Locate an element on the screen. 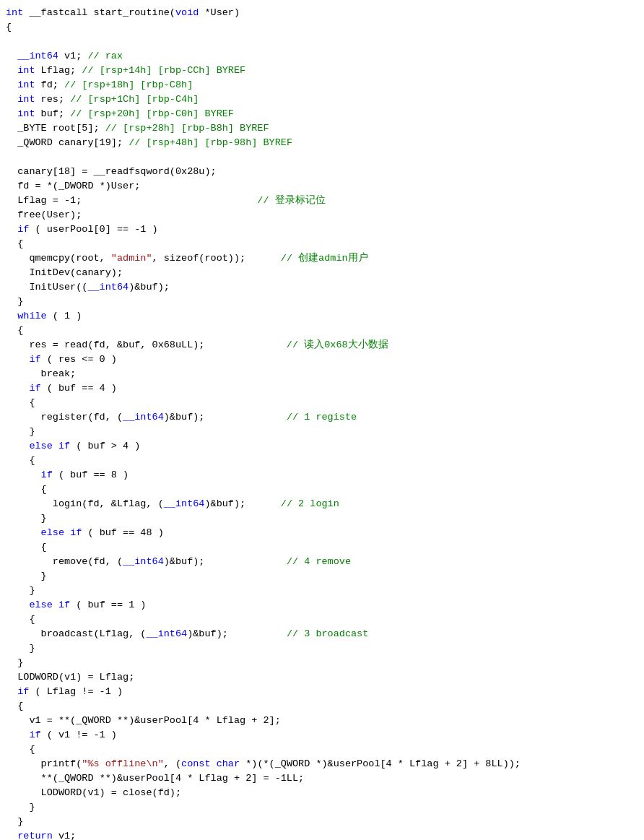  code-text: printf("%s offline\n", (const char *)(*(… is located at coordinates (263, 764).